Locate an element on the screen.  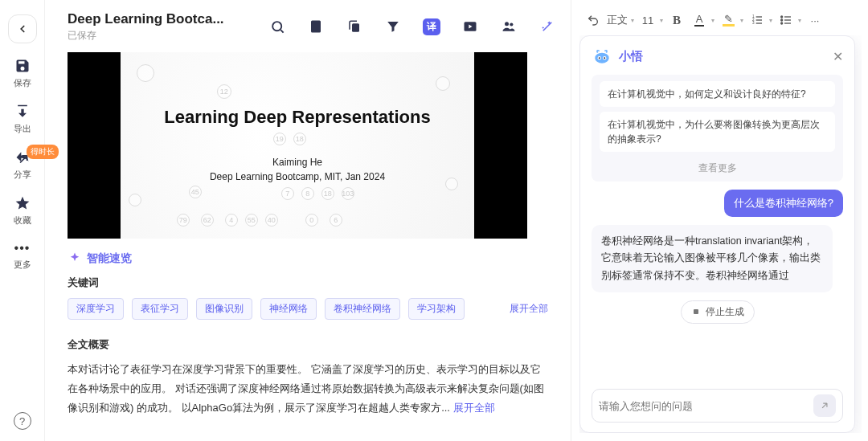
magic-icon is located at coordinates (547, 27).